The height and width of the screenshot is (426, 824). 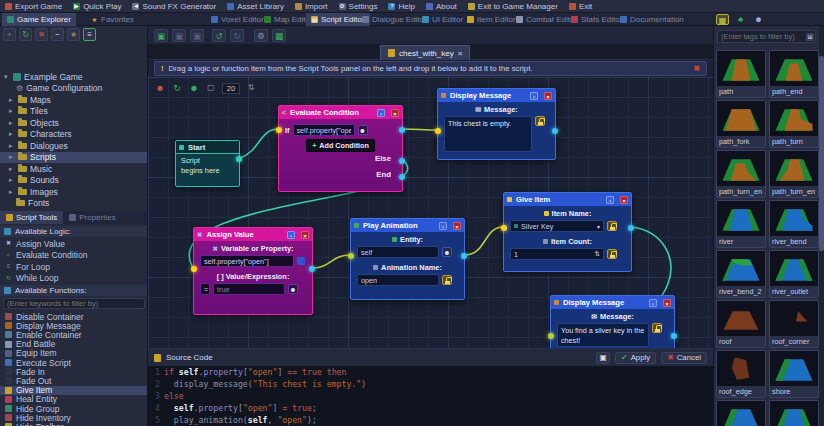 I want to click on settings-button: ⚙, so click(x=261, y=36).